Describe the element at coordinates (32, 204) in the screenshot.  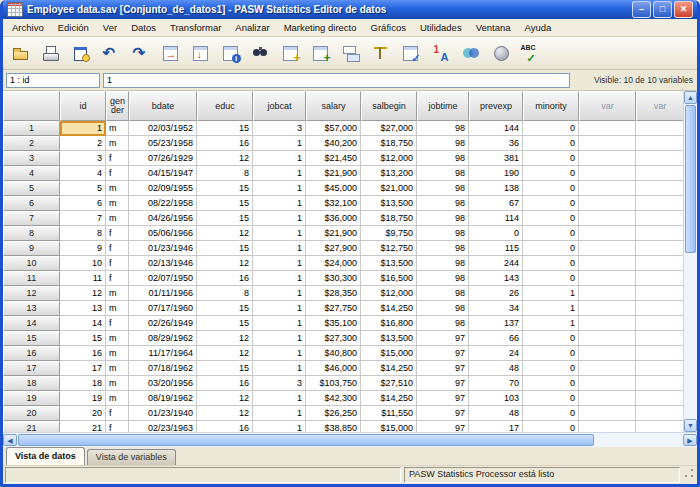
I see `row-header-6: 6` at that location.